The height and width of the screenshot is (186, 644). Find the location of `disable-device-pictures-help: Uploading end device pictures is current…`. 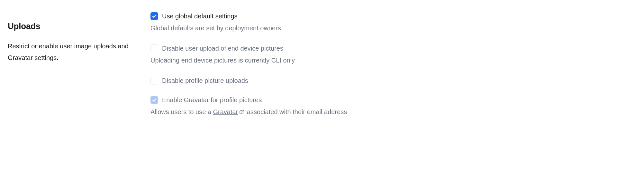

disable-device-pictures-help: Uploading end device pictures is current… is located at coordinates (394, 60).